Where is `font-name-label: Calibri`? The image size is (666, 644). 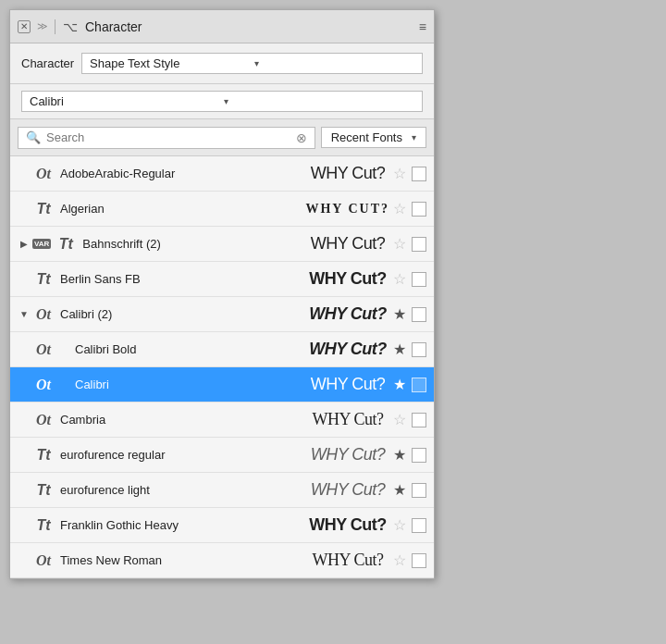
font-name-label: Calibri is located at coordinates (183, 385).